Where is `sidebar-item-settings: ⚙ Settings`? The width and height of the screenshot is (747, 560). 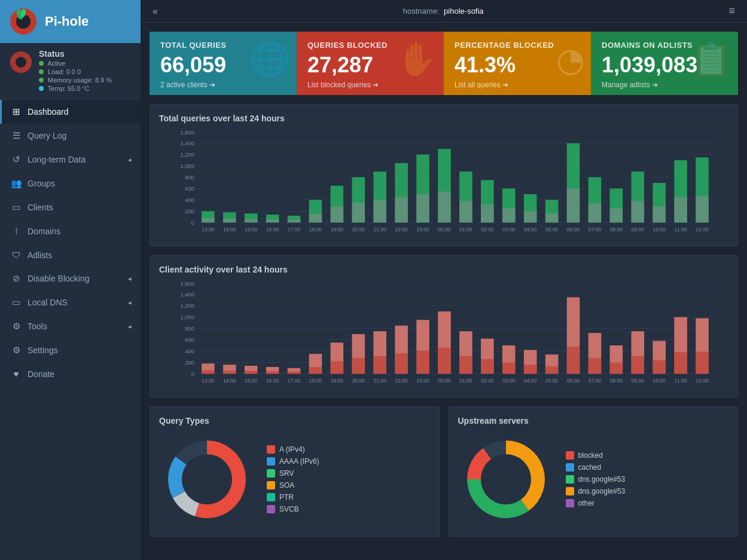
sidebar-item-settings: ⚙ Settings is located at coordinates (71, 350).